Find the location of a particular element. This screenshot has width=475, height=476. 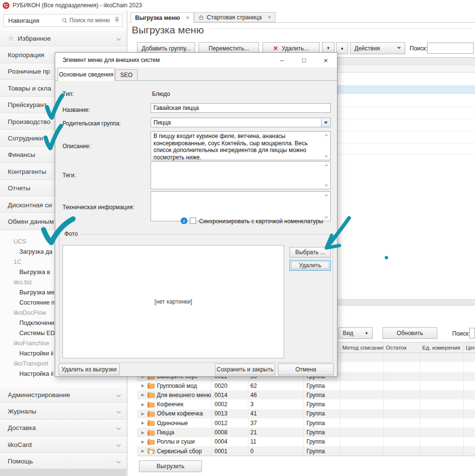

app-logo-icon is located at coordinates (6, 6).